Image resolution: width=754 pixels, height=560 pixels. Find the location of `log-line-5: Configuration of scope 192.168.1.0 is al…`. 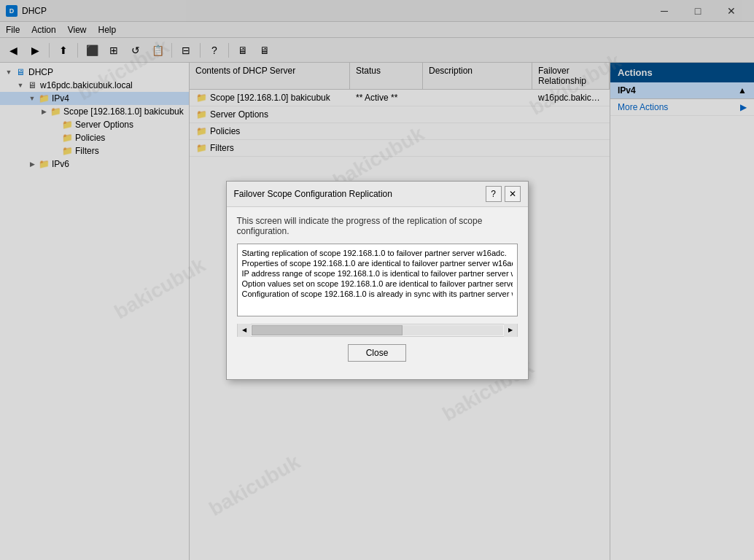

log-line-5: Configuration of scope 192.168.1.0 is al… is located at coordinates (378, 294).